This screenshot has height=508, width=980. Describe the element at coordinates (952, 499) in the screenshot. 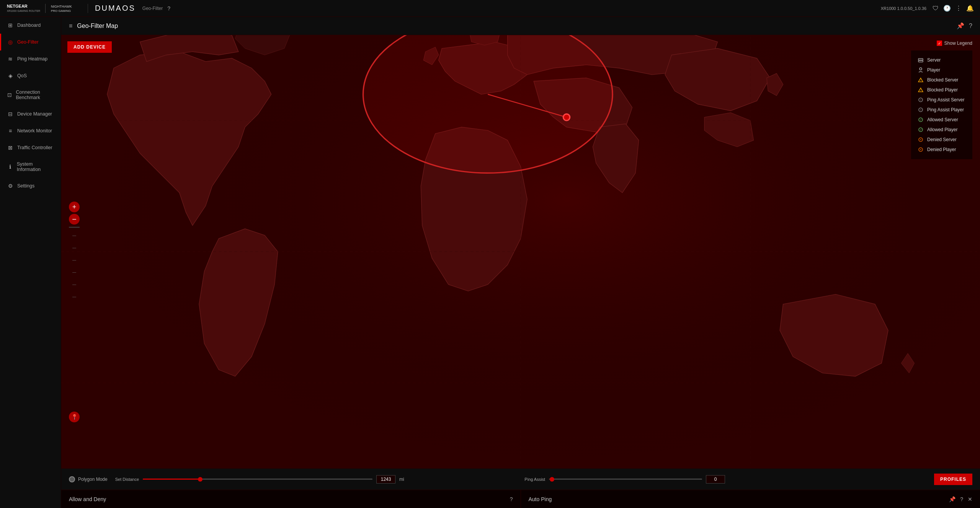

I see `footer-right-pin-icon: 📌` at that location.